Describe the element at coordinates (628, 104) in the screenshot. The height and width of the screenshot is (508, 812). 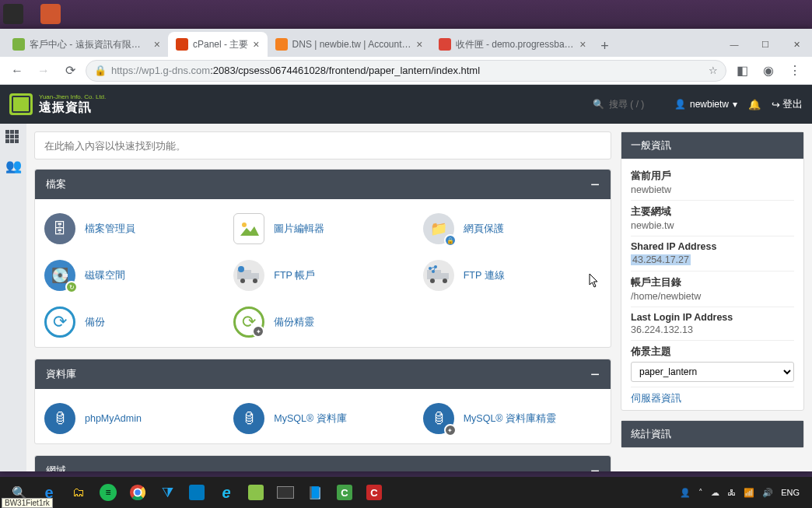
I see `top-search: 🔍` at that location.